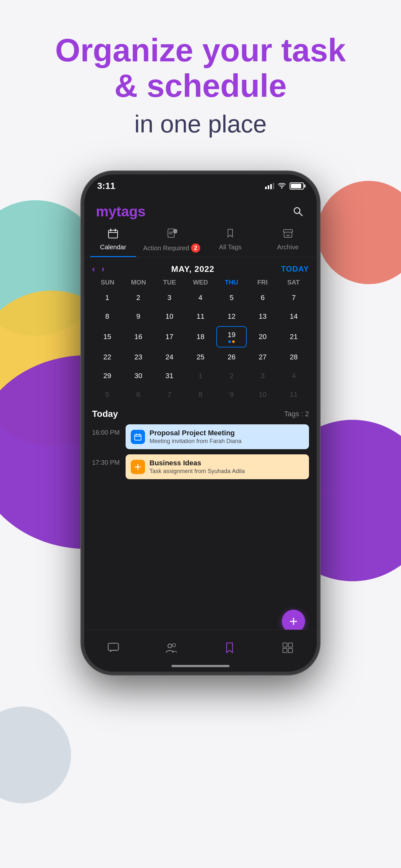 The image size is (401, 868). Describe the element at coordinates (201, 666) in the screenshot. I see `home-indicator` at that location.